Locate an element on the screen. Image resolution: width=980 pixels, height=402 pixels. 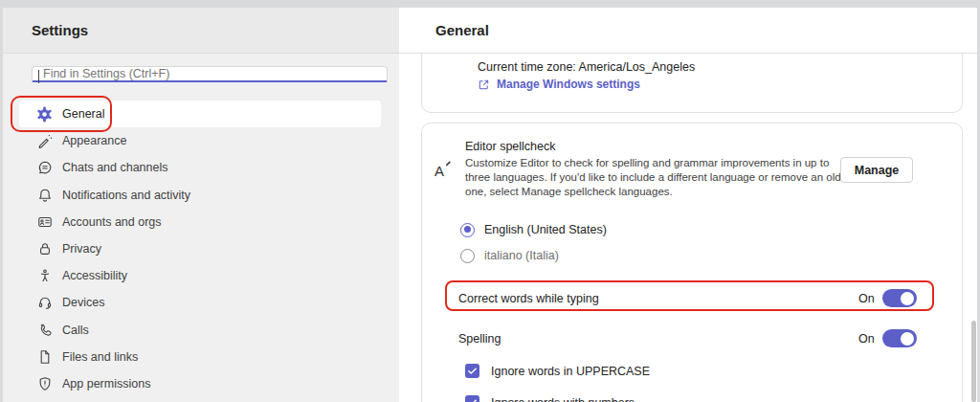
sidebar-item-label: General is located at coordinates (83, 114).